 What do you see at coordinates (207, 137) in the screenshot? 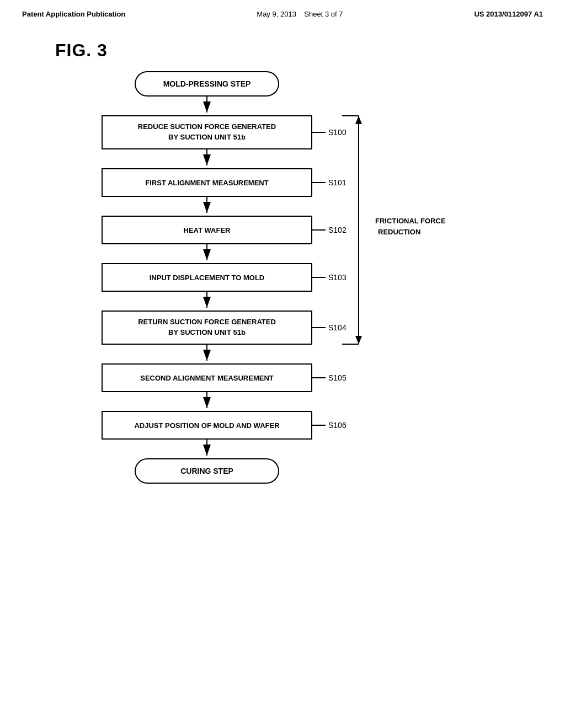
I see `step-s100-line2: BY SUCTION UNIT 51b` at bounding box center [207, 137].